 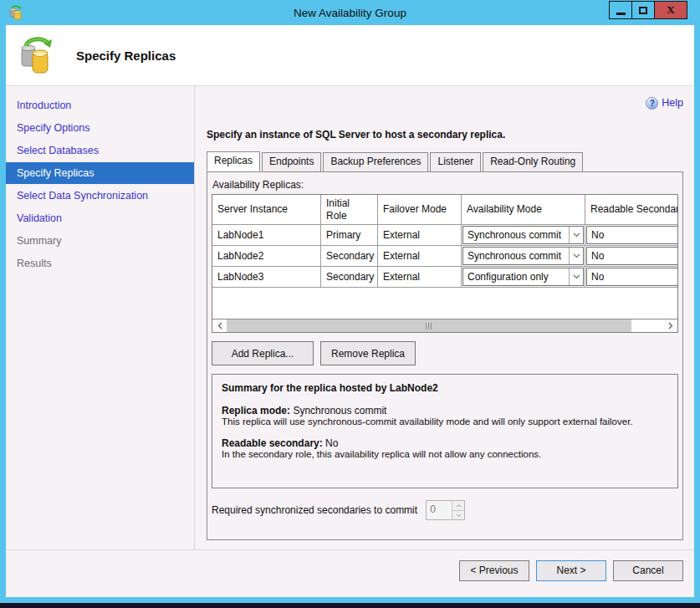 What do you see at coordinates (664, 104) in the screenshot?
I see `help-link: ? Help` at bounding box center [664, 104].